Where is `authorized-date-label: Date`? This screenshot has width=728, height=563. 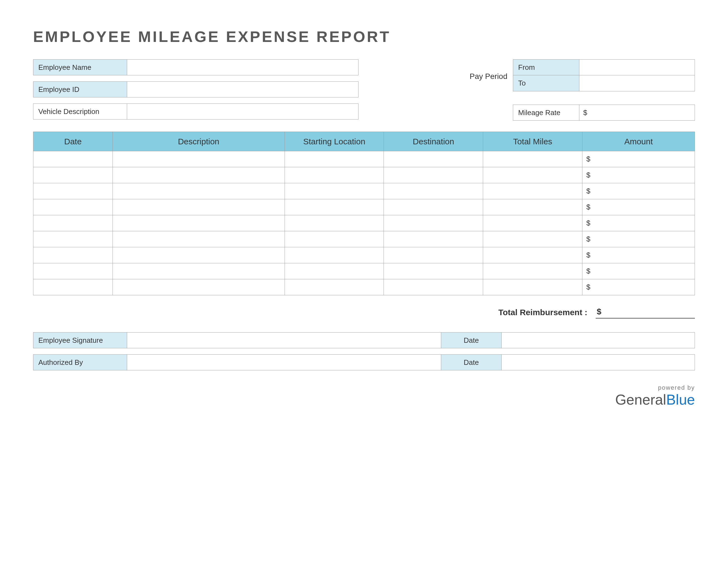 authorized-date-label: Date is located at coordinates (471, 362).